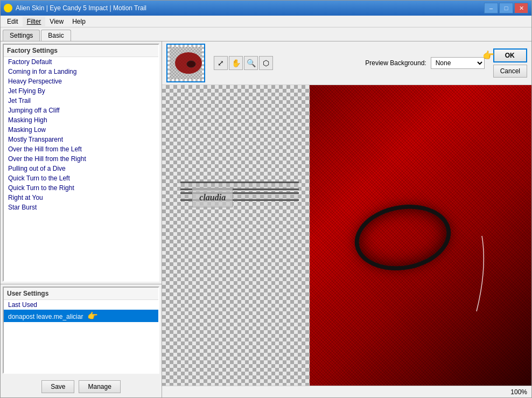  Describe the element at coordinates (488, 55) in the screenshot. I see `ok-arrow-icon: 👉` at that location.